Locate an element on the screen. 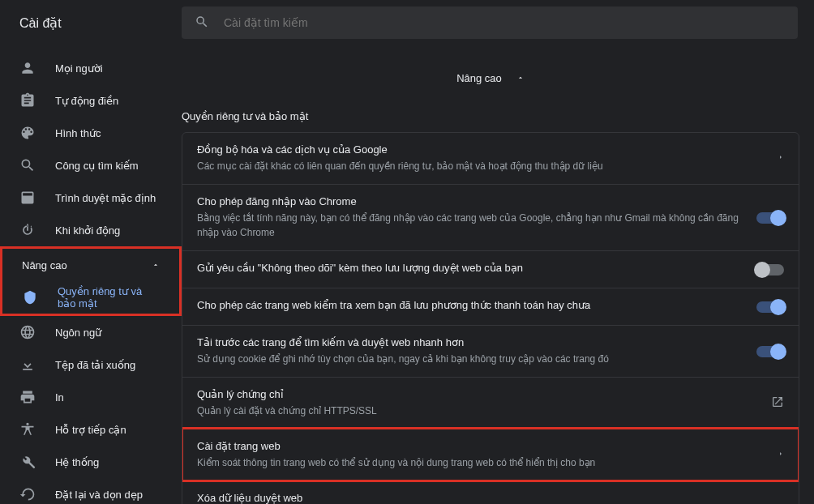 The height and width of the screenshot is (504, 814). settings-row: Cho phép các trang web kiểm tra xem bạn … is located at coordinates (491, 306).